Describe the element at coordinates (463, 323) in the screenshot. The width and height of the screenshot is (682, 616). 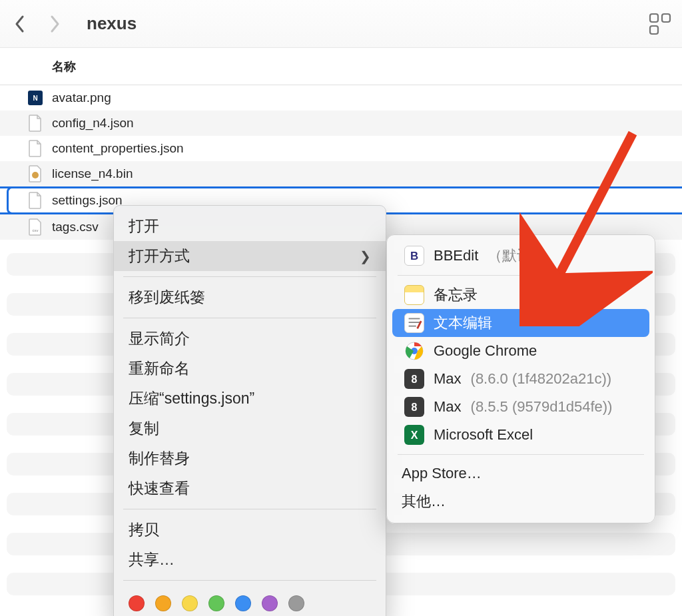
I see `app-label: 文本编辑` at that location.